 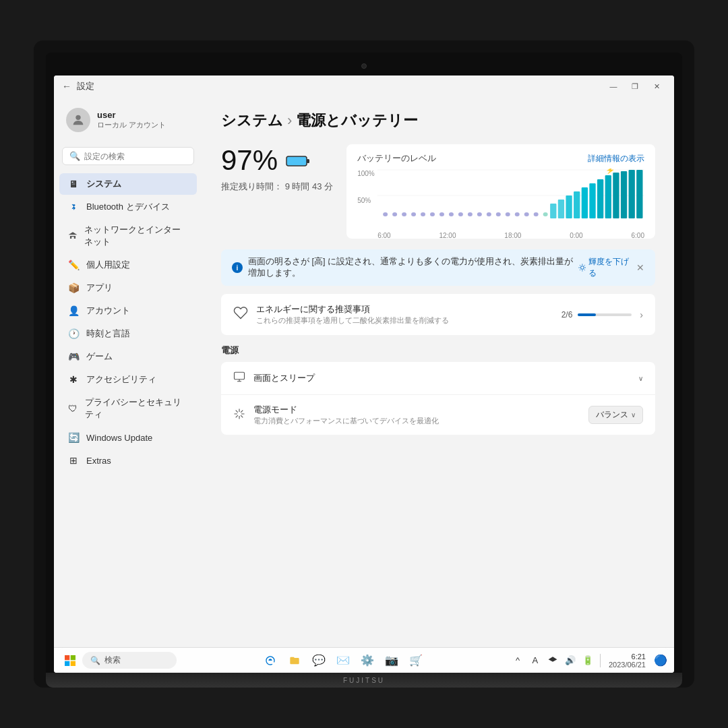 What do you see at coordinates (136, 236) in the screenshot?
I see `sidebar-item-label: ネットワークとインターネット` at bounding box center [136, 236].